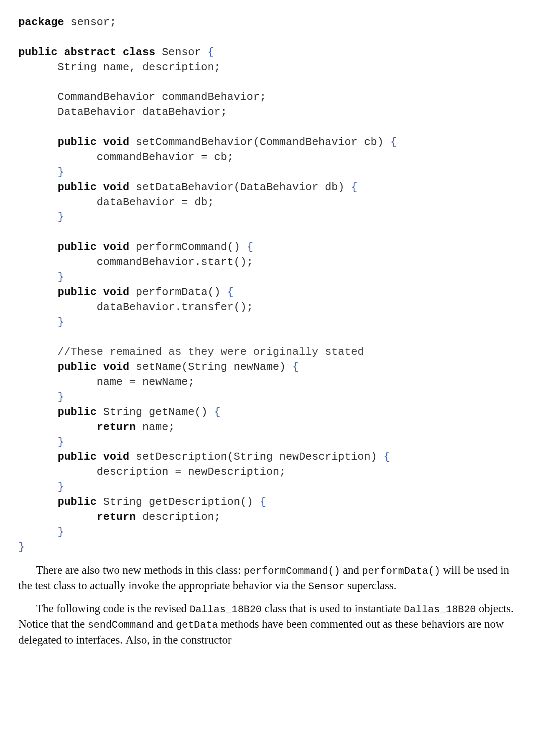 The width and height of the screenshot is (535, 756). Describe the element at coordinates (140, 570) in the screenshot. I see `body-text: There are also two new methods in this c…` at that location.